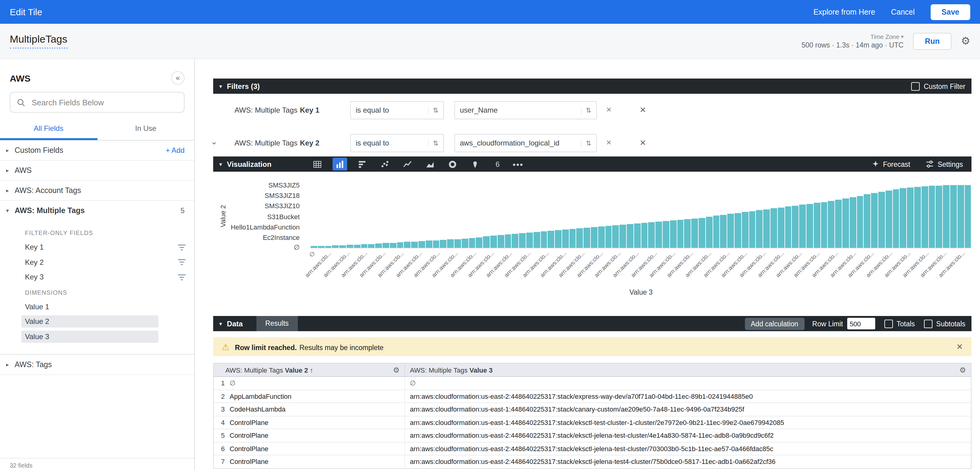 The image size is (980, 470). What do you see at coordinates (609, 110) in the screenshot?
I see `clear-value-icon: ✕` at bounding box center [609, 110].